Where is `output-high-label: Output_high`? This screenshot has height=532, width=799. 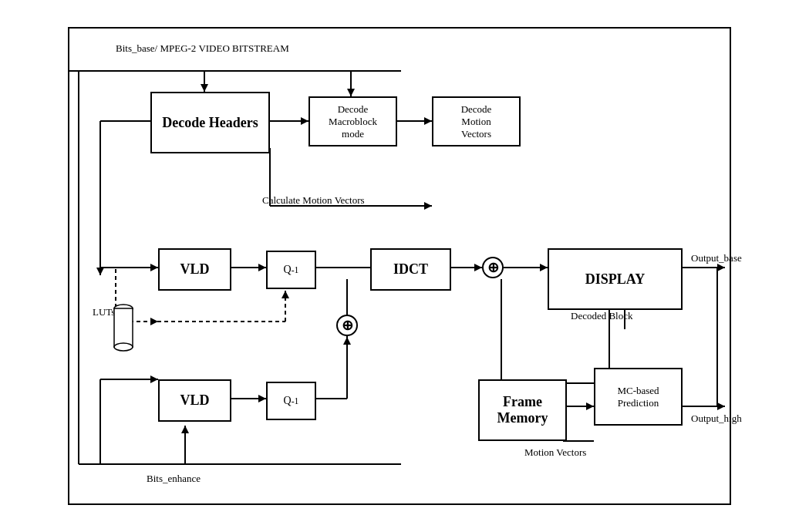
output-high-label: Output_high is located at coordinates (716, 419).